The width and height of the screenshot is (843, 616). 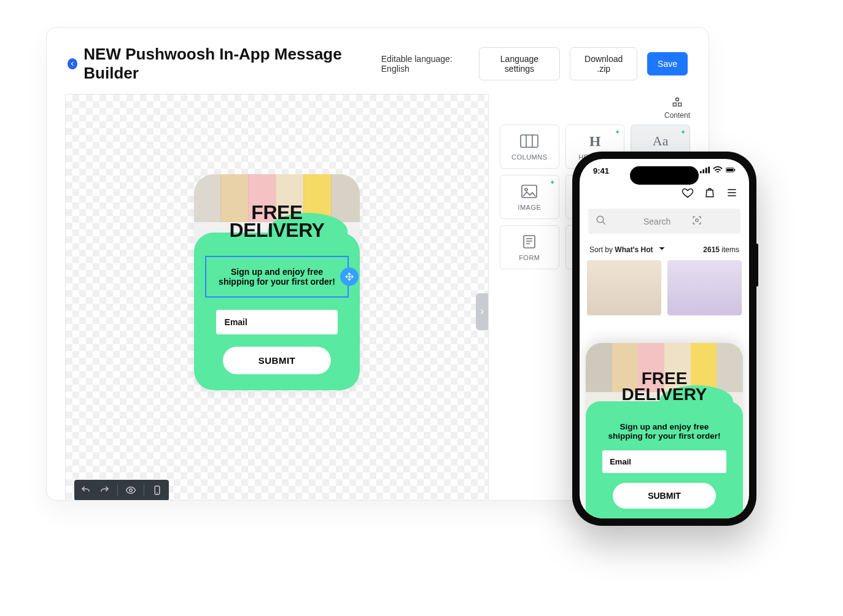 I want to click on tile-columns: COLUMNS, so click(x=529, y=147).